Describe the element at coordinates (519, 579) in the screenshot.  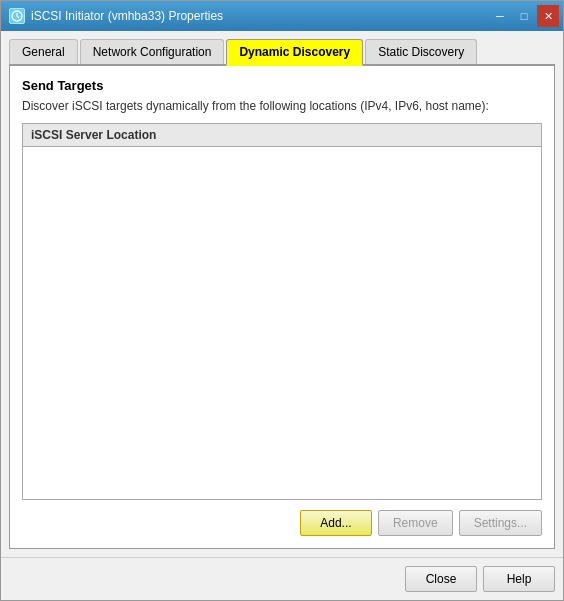
I see `help-button: Help` at that location.